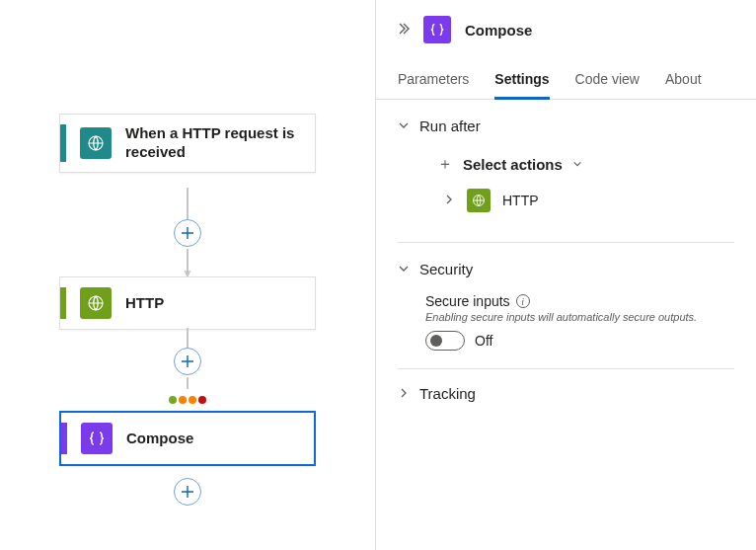 Image resolution: width=756 pixels, height=550 pixels. What do you see at coordinates (403, 30) in the screenshot?
I see `collapse-panel-button` at bounding box center [403, 30].